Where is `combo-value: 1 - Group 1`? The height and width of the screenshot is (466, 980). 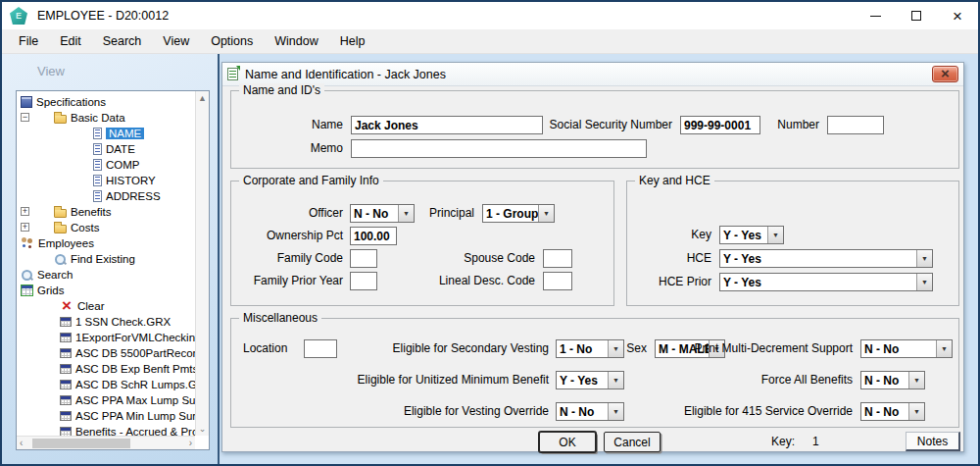
combo-value: 1 - Group 1 is located at coordinates (511, 214).